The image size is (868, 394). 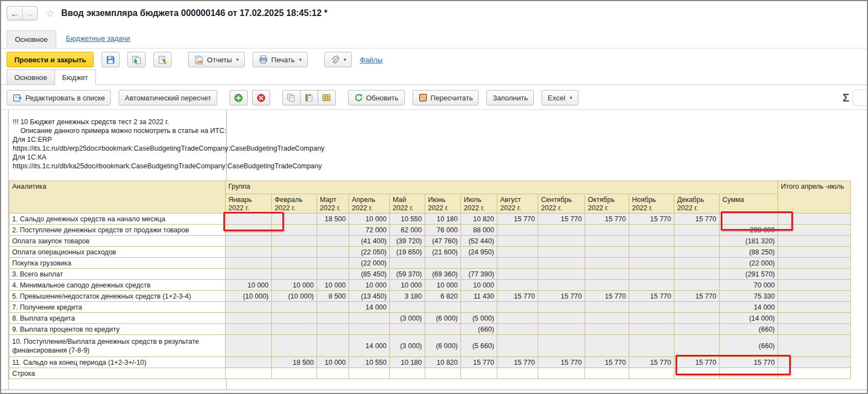 I want to click on period-column-header: Май 2022 г., so click(x=408, y=204).